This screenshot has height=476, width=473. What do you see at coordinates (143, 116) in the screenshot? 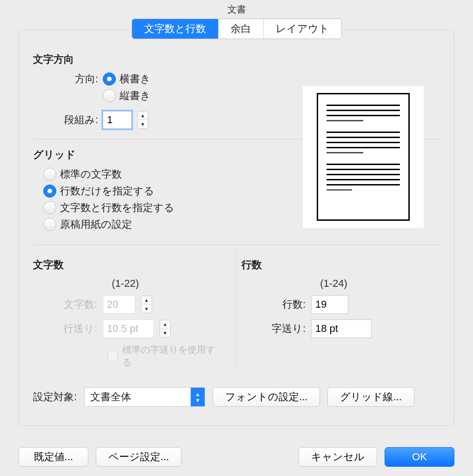
I see `chevron-up-icon: ▲` at bounding box center [143, 116].